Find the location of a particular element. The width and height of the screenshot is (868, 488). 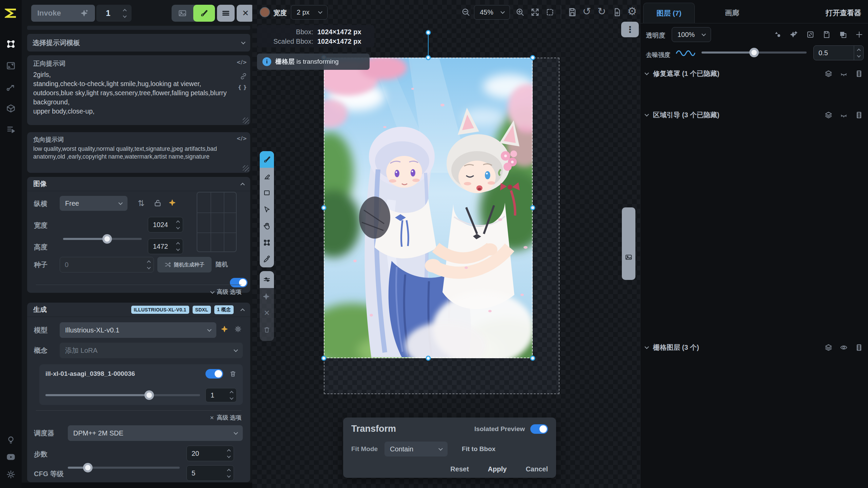

brush-tool is located at coordinates (267, 159).